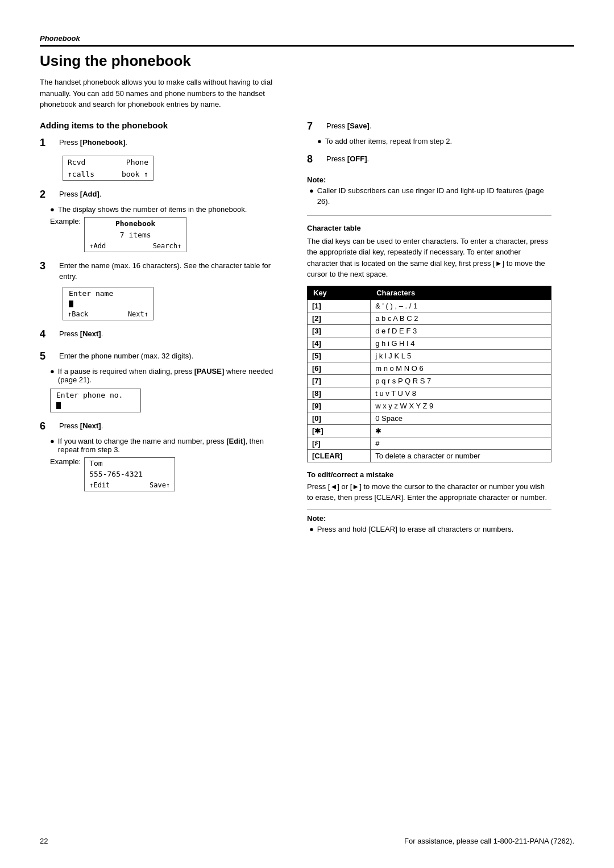 This screenshot has height=868, width=614. Describe the element at coordinates (307, 61) in the screenshot. I see `page-title: Using the phonebook` at that location.